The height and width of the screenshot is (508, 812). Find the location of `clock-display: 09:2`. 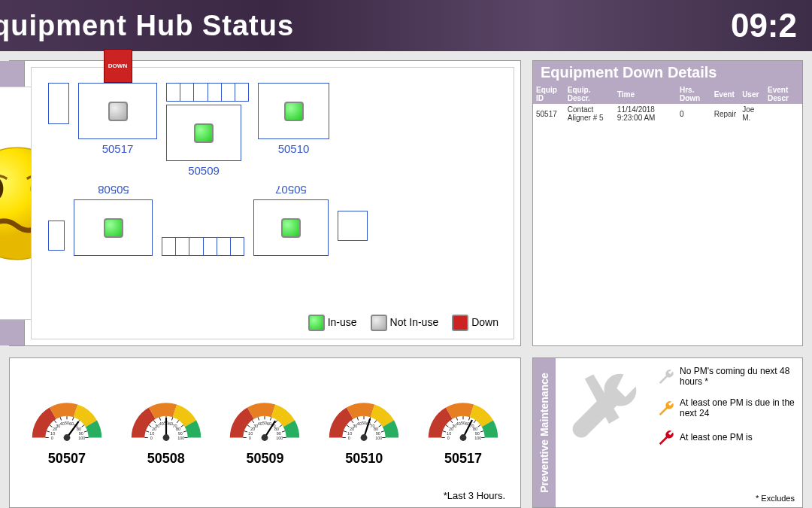

clock-display: 09:2 is located at coordinates (764, 26).